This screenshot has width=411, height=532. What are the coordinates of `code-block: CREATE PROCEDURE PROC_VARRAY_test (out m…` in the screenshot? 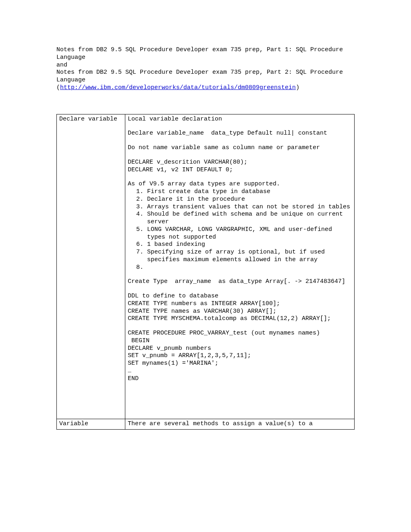 It's located at (240, 356).